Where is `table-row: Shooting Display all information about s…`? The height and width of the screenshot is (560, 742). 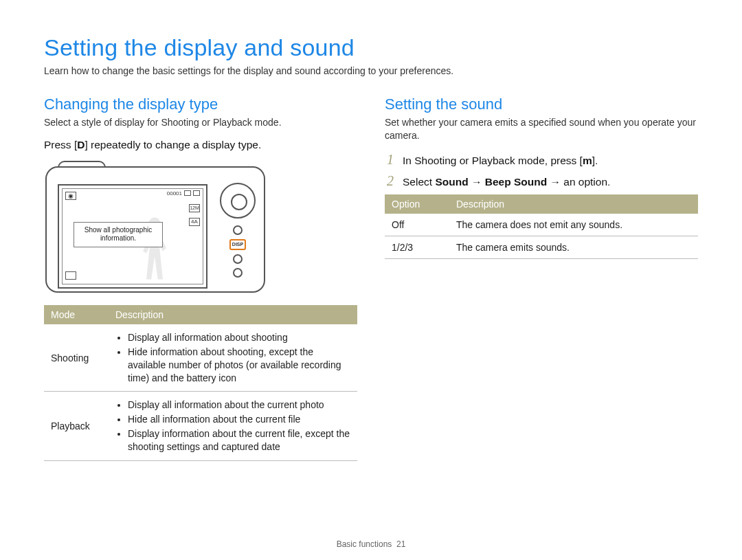 table-row: Shooting Display all information about s… is located at coordinates (201, 358).